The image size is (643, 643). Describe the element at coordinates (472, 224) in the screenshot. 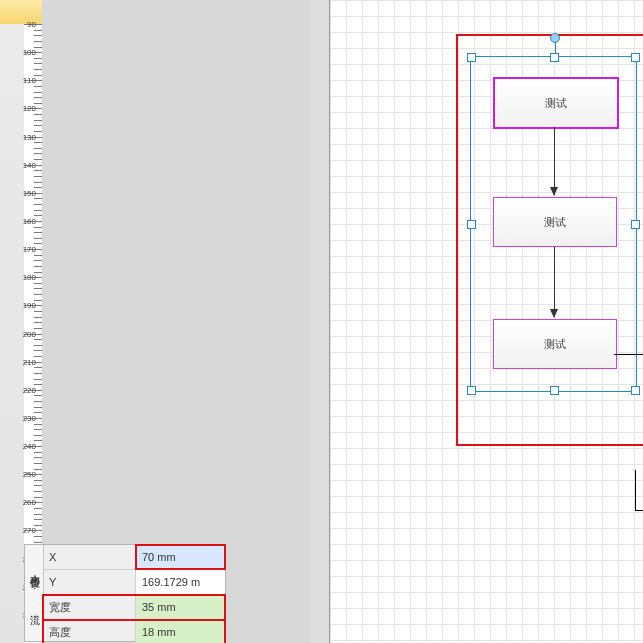

I see `resize-handle-w` at that location.